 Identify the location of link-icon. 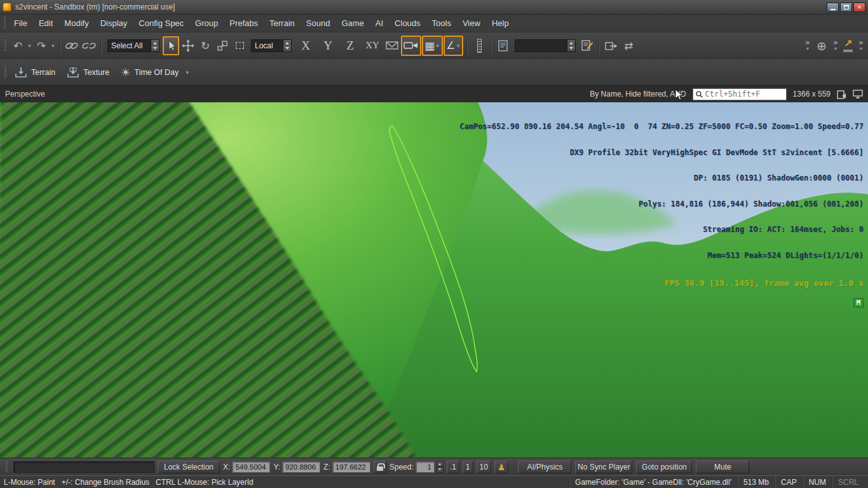
(72, 46).